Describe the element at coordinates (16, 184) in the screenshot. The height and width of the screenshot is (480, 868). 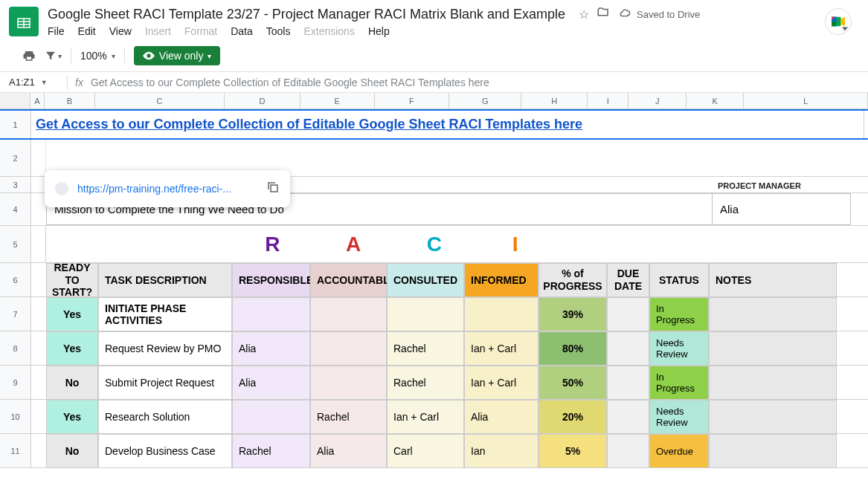
I see `row-header: 3` at that location.